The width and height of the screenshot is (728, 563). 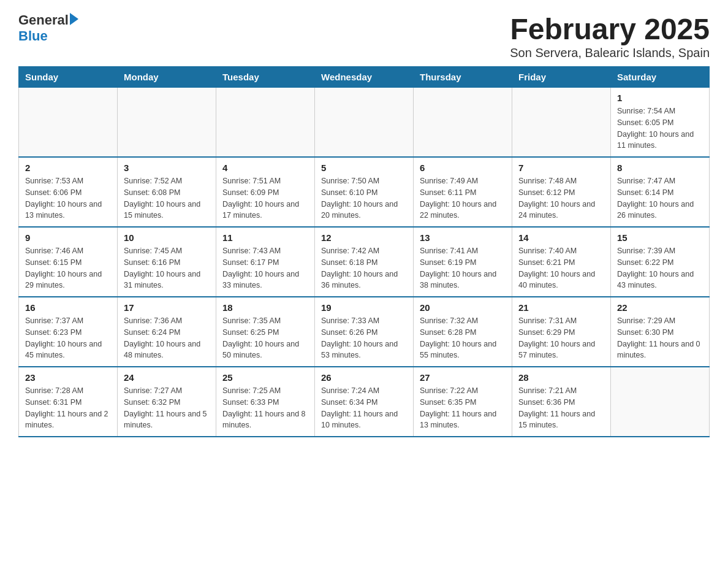 I want to click on calendar-cell: 11Sunrise: 7:43 AM Sunset: 6:17 PM Dayli…, so click(x=266, y=262).